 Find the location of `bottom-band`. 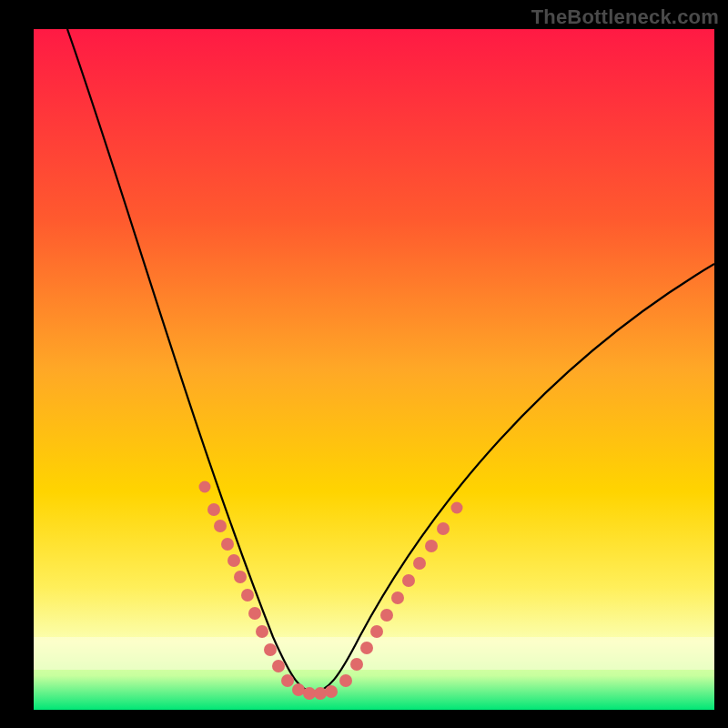

bottom-band is located at coordinates (374, 653).